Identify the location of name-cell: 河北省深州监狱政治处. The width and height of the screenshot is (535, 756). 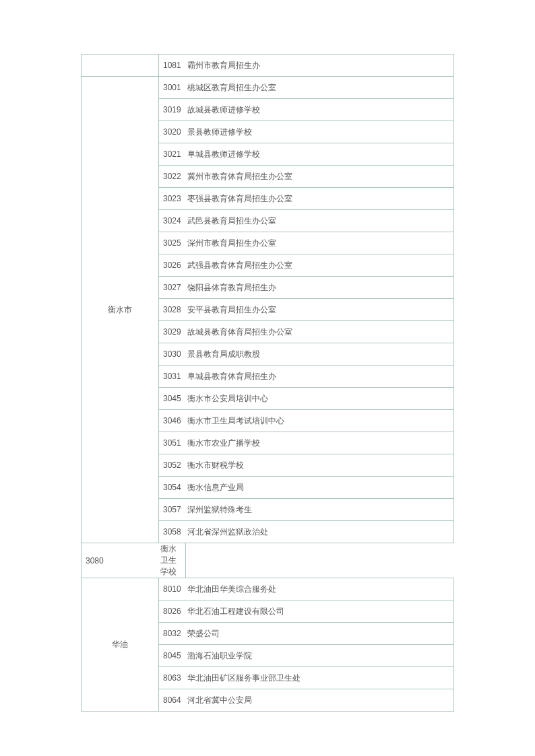
(320, 532).